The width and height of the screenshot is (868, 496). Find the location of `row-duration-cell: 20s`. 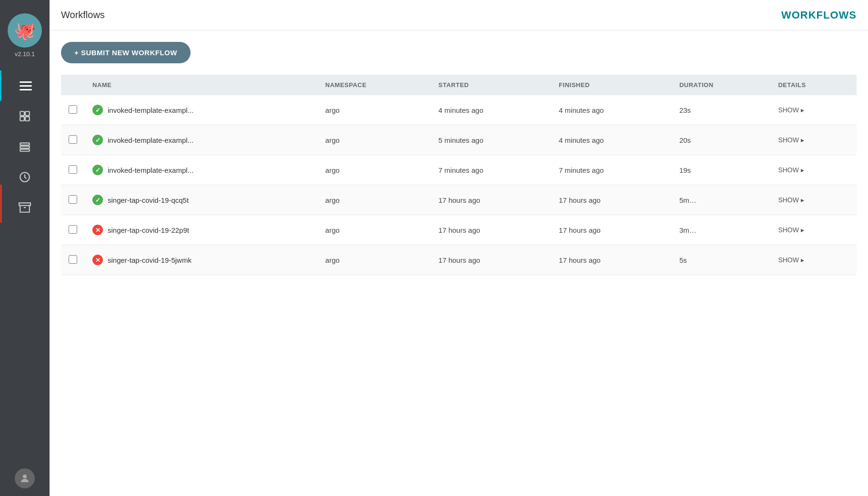

row-duration-cell: 20s is located at coordinates (721, 140).